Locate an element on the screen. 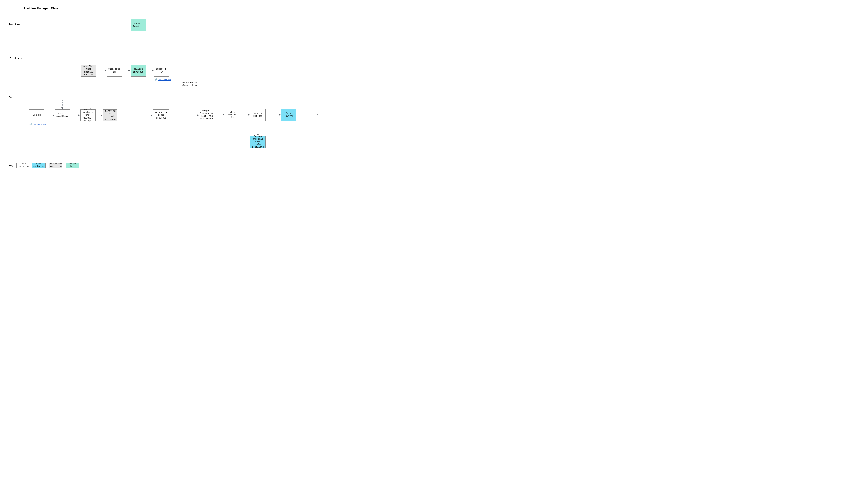  key-text: User Action-IM is located at coordinates (23, 165).